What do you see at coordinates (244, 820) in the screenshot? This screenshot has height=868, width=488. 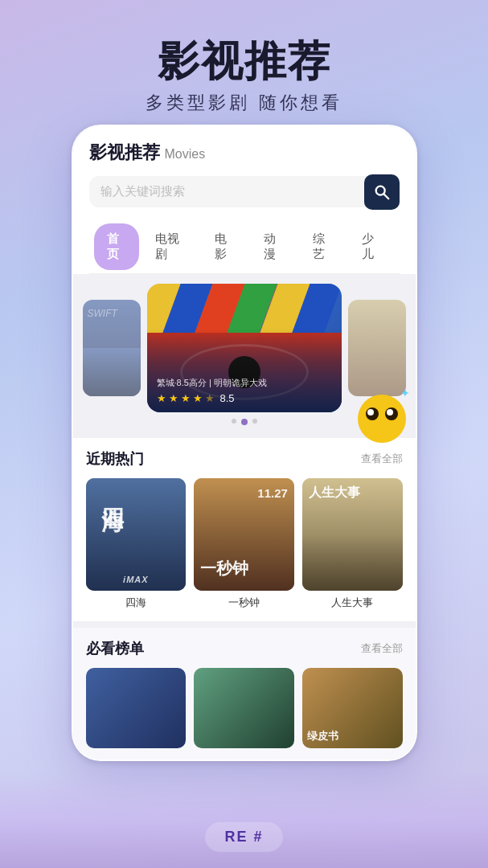 I see `bottom-overlay: RE #` at bounding box center [244, 820].